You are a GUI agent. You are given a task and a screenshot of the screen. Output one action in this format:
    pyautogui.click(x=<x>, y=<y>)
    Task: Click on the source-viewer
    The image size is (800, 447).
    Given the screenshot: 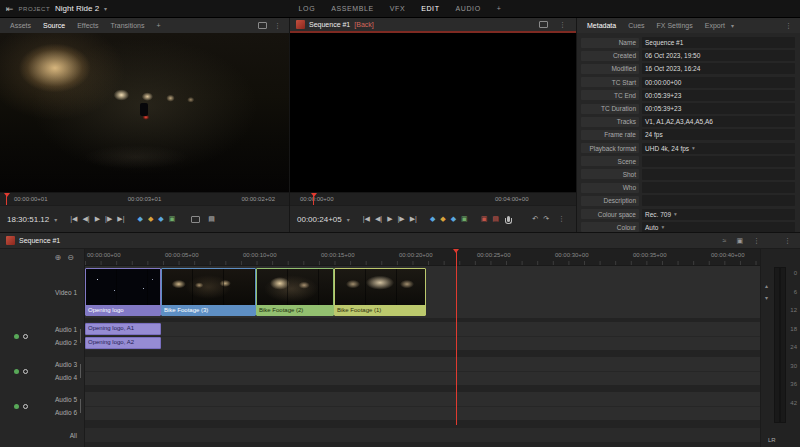 What is the action you would take?
    pyautogui.click(x=144, y=112)
    